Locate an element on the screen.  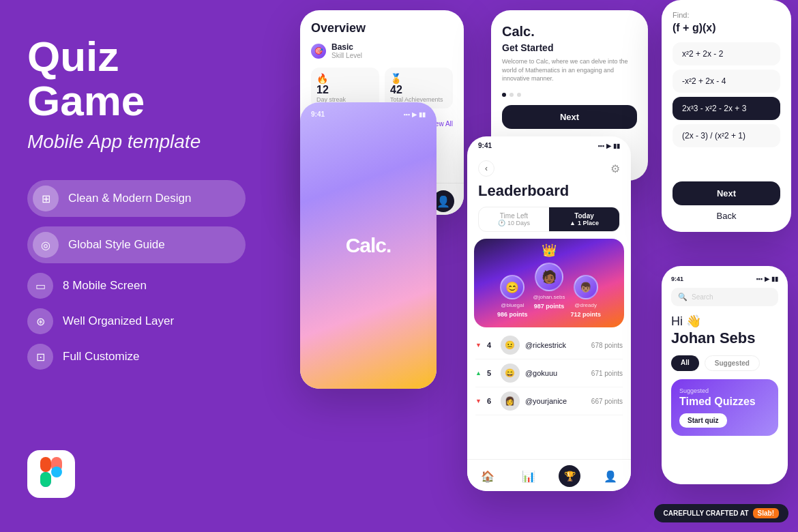
podium-player-1st: 🧑🏾 @johan.sebs 987 points is located at coordinates (550, 286).